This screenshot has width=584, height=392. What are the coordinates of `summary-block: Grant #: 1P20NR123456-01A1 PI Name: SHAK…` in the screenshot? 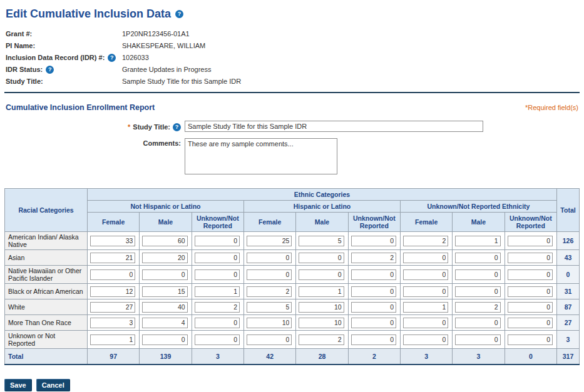 It's located at (293, 58).